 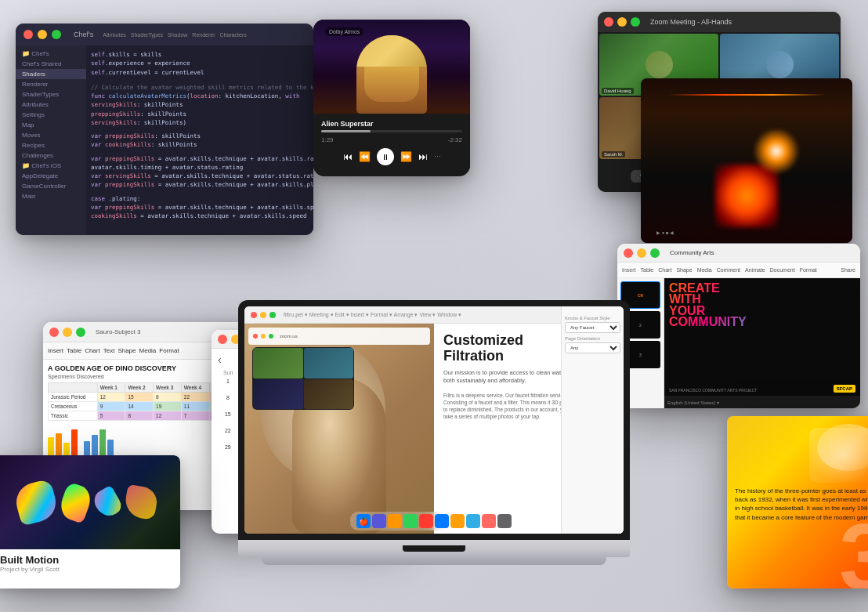 What do you see at coordinates (51, 196) in the screenshot?
I see `sidebar-item-main: Main` at bounding box center [51, 196].